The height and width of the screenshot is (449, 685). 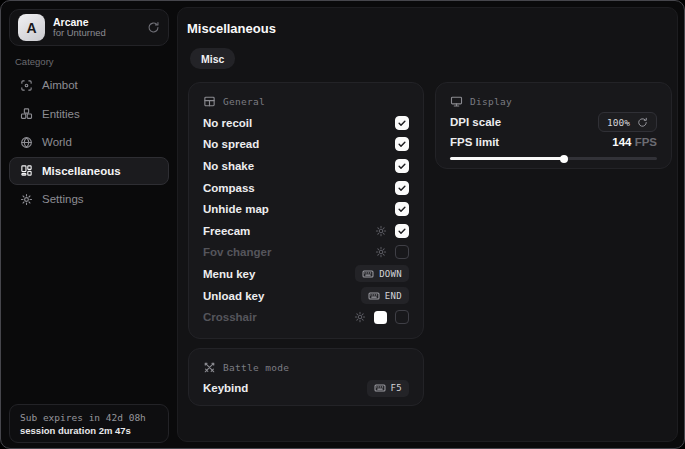 I want to click on keybind-button: END, so click(x=385, y=296).